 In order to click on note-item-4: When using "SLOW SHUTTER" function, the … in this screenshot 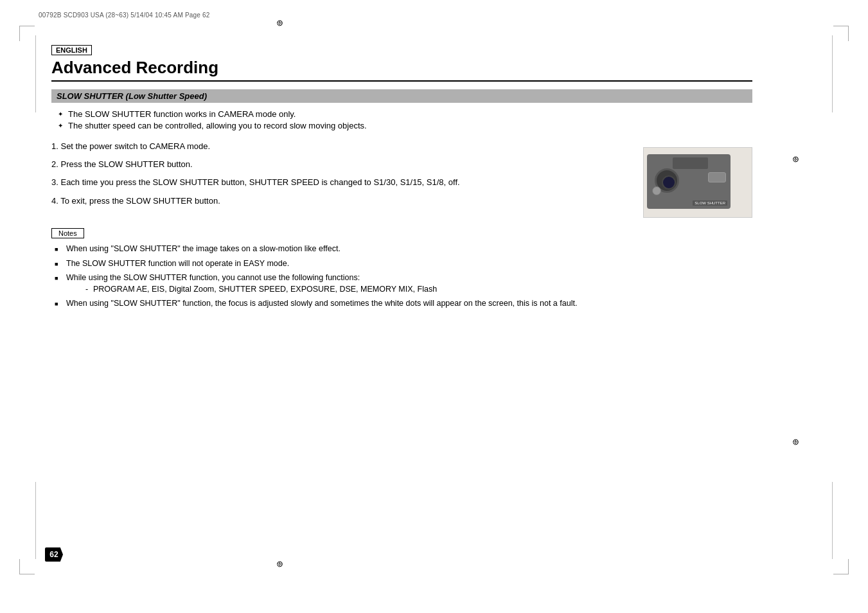, I will do `click(403, 304)`.